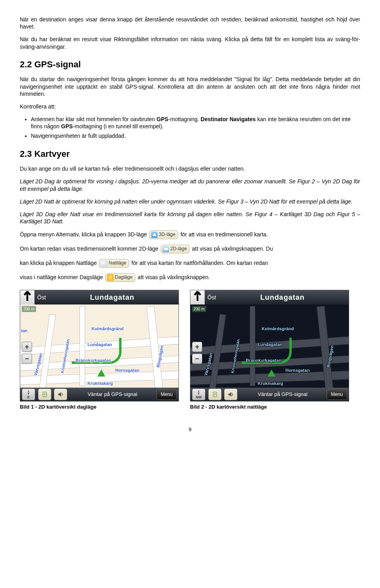 This screenshot has width=380, height=588. I want to click on paragraph: Läget 2D Dag är optimerat för visning i …, so click(190, 185).